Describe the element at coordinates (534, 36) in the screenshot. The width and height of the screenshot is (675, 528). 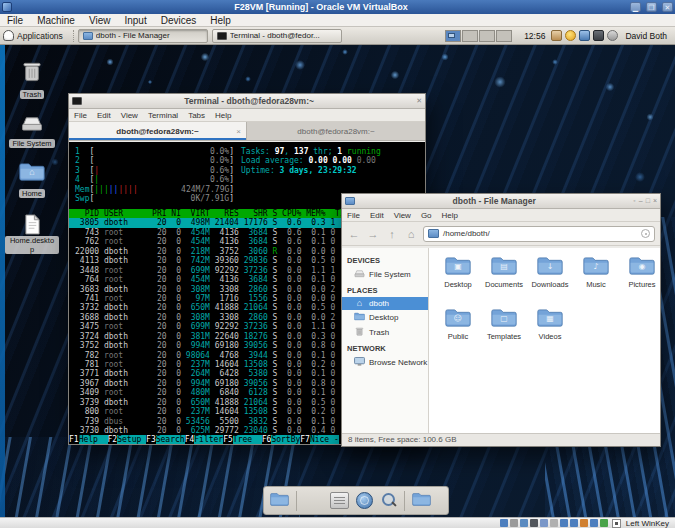
I see `taskbar-clock: 12:56` at that location.